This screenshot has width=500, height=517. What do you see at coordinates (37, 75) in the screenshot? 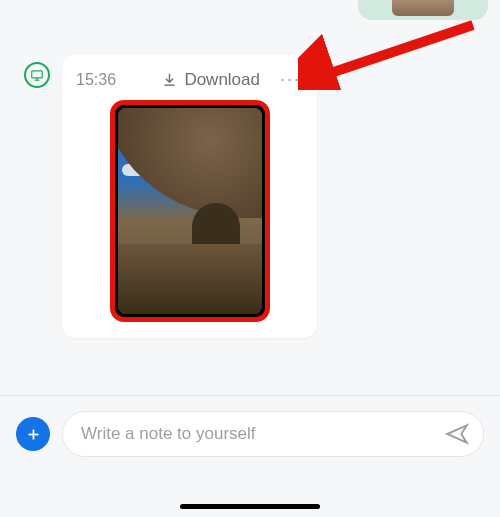
I see `source-device-badge` at bounding box center [37, 75].